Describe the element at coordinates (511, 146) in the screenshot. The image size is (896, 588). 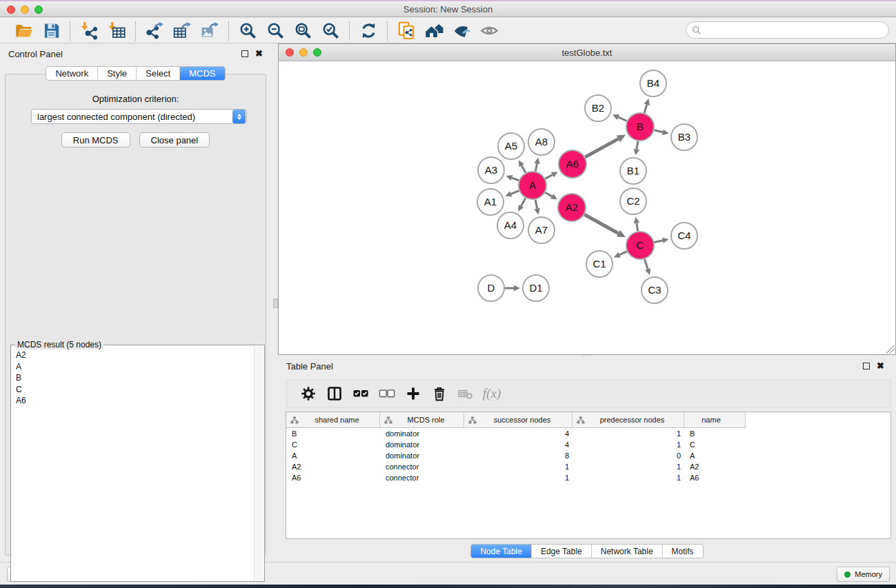
I see `graph-node-A5: A5` at that location.